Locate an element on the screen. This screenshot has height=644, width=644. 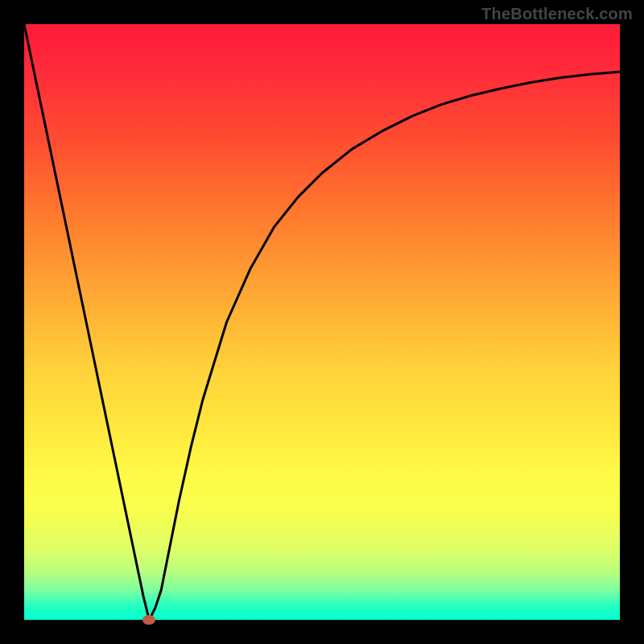
watermark-text: TheBottleneck.com is located at coordinates (557, 14).